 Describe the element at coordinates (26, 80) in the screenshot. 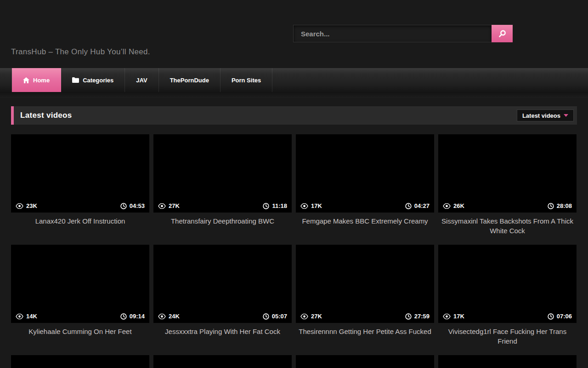

I see `home-icon` at that location.